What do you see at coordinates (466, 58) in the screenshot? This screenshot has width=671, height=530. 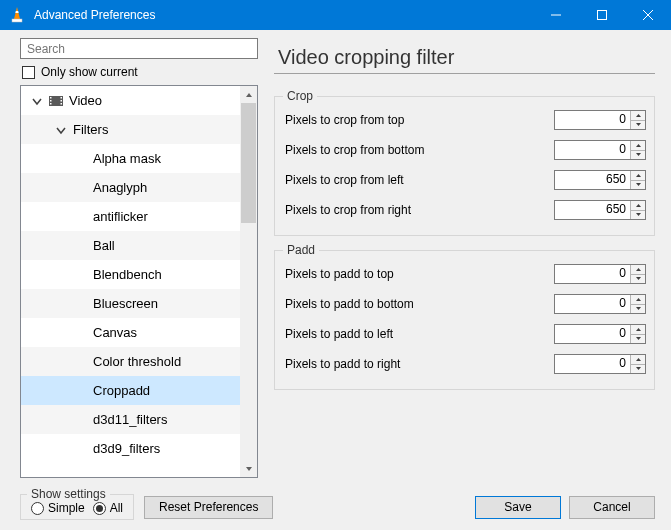 I see `page-title: Video cropping filter` at bounding box center [466, 58].